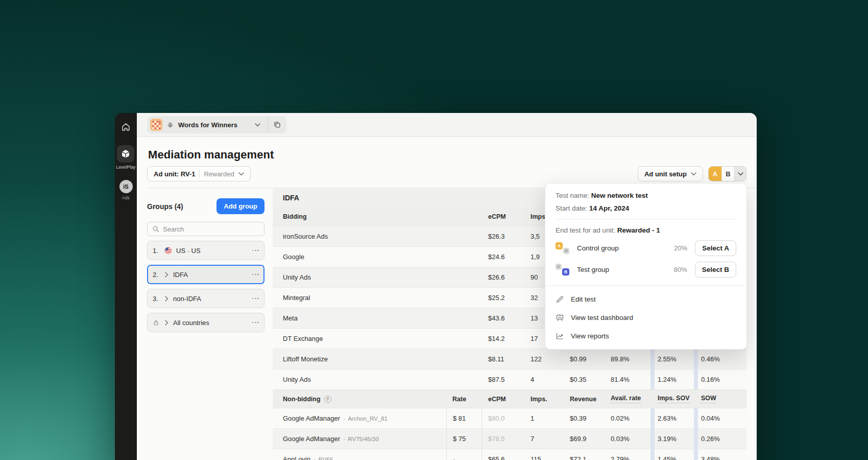 Image resolution: width=868 pixels, height=460 pixels. I want to click on avail-rate-value: 81.4%, so click(628, 379).